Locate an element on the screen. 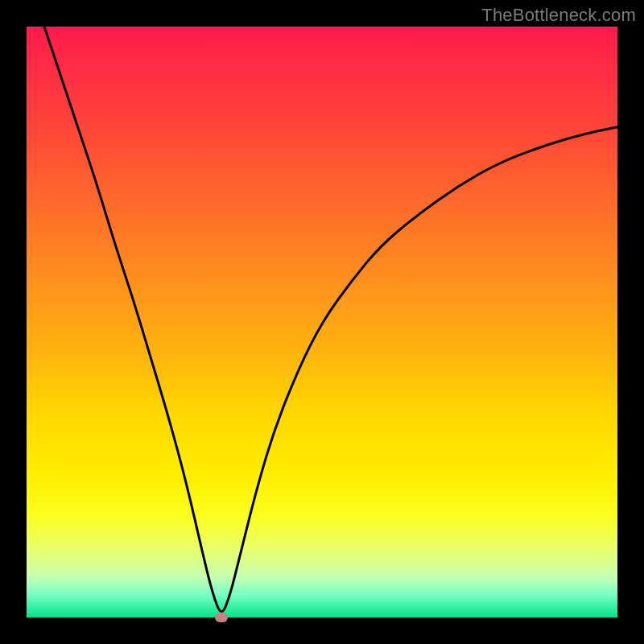 The image size is (644, 644). minimum-marker is located at coordinates (221, 617).